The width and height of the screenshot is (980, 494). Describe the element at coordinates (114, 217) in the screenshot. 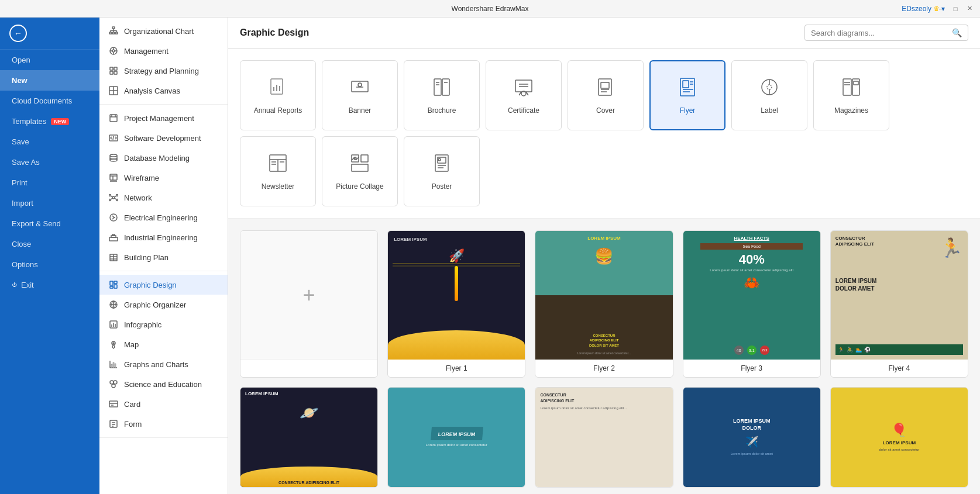

I see `electrical-icon` at that location.